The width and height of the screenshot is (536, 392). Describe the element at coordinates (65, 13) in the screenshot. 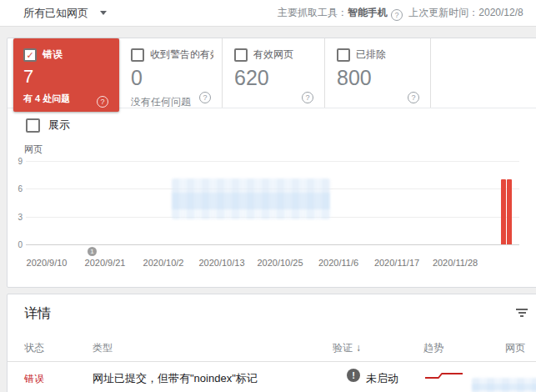

I see `page-scope-dropdown: 所有已知网页` at that location.